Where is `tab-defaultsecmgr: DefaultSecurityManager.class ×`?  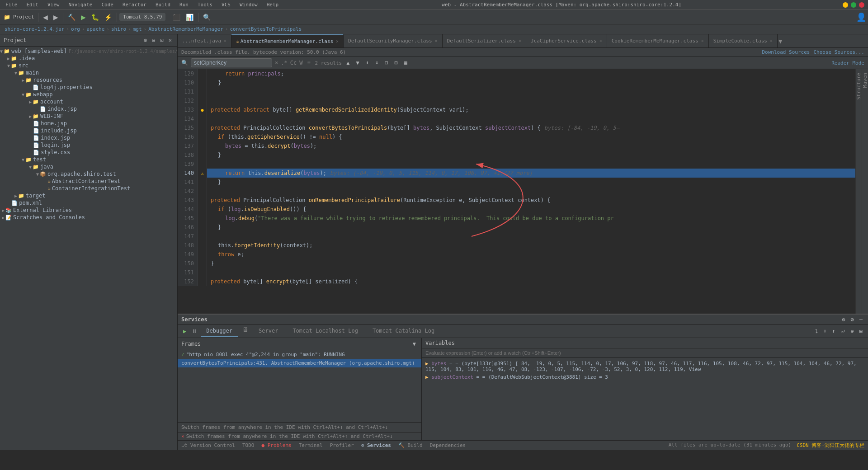
tab-defaultsecmgr: DefaultSecurityManager.class × is located at coordinates (393, 41).